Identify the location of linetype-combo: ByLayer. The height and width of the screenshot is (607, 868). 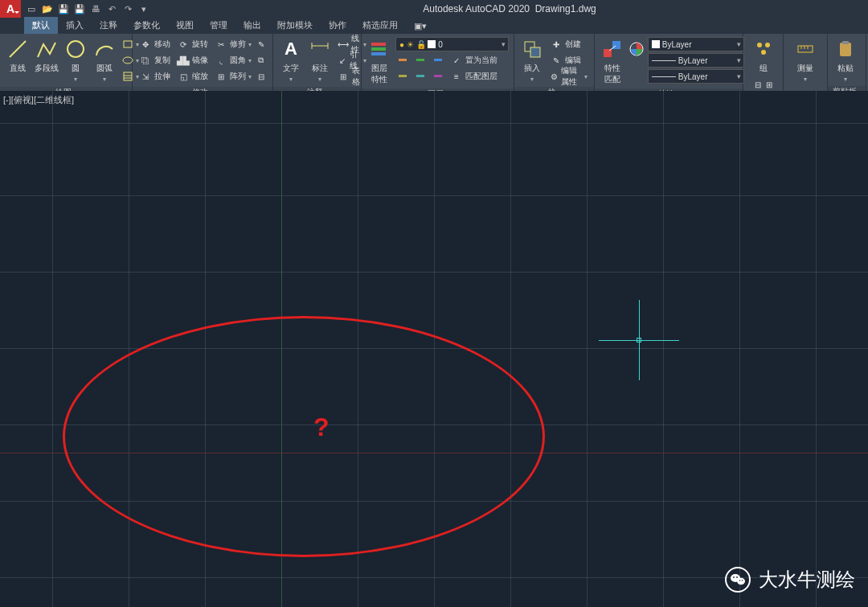
(696, 76).